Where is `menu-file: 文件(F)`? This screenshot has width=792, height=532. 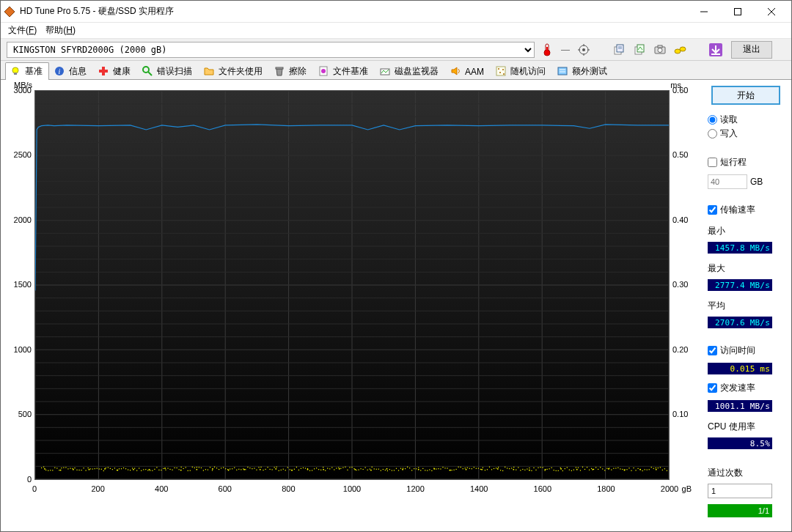
menu-file: 文件(F) is located at coordinates (22, 31).